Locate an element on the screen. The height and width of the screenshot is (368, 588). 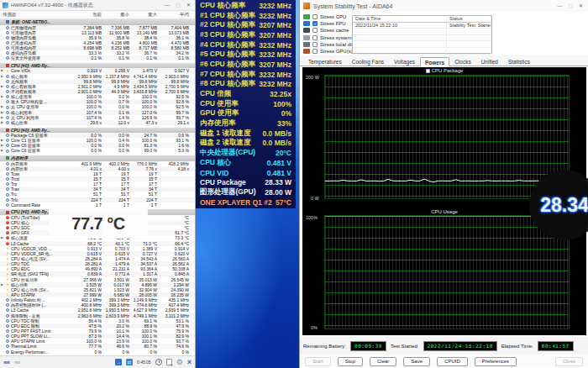
osd-label: #3 CPU 核心频率 is located at coordinates (228, 35).